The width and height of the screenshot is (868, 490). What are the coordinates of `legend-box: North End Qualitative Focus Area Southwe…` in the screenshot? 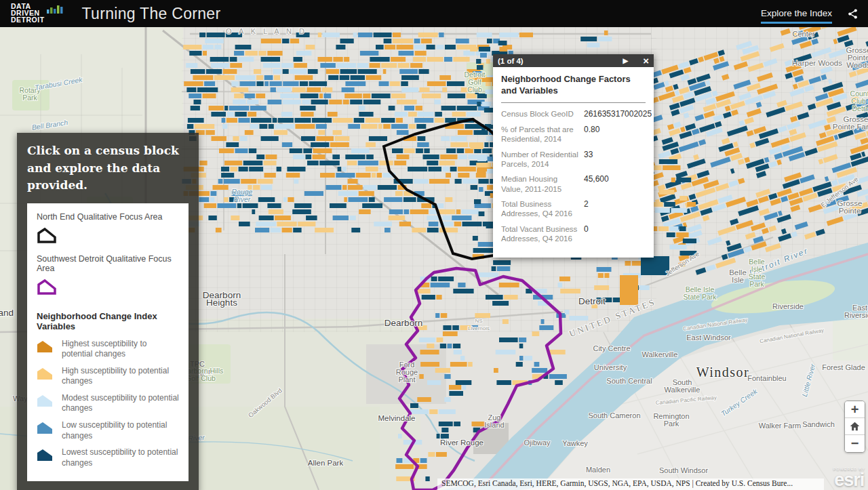 It's located at (108, 343).